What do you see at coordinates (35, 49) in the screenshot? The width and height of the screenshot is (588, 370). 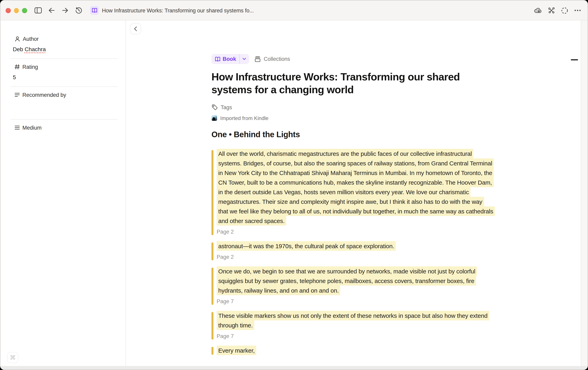 I see `spellcheck-flagged-word: Chachra` at bounding box center [35, 49].